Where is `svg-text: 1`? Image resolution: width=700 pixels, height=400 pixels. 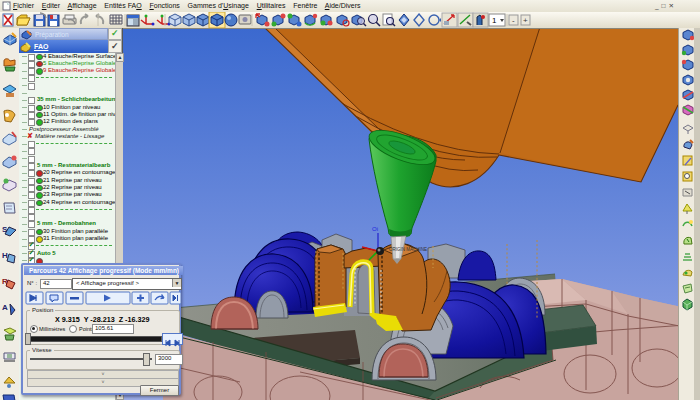
svg-text: 1 is located at coordinates (494, 20).